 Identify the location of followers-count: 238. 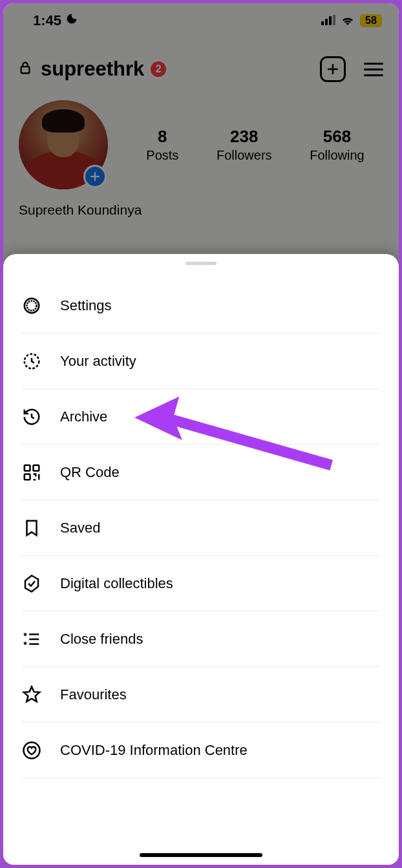
(244, 137).